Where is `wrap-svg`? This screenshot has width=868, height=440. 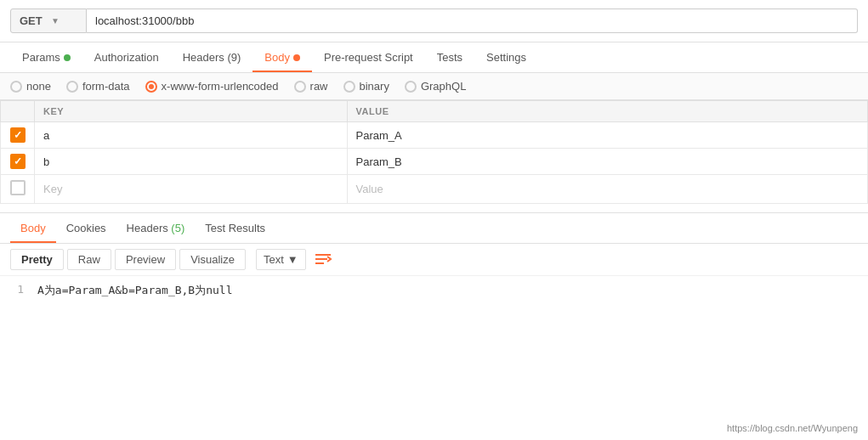
wrap-svg is located at coordinates (323, 260).